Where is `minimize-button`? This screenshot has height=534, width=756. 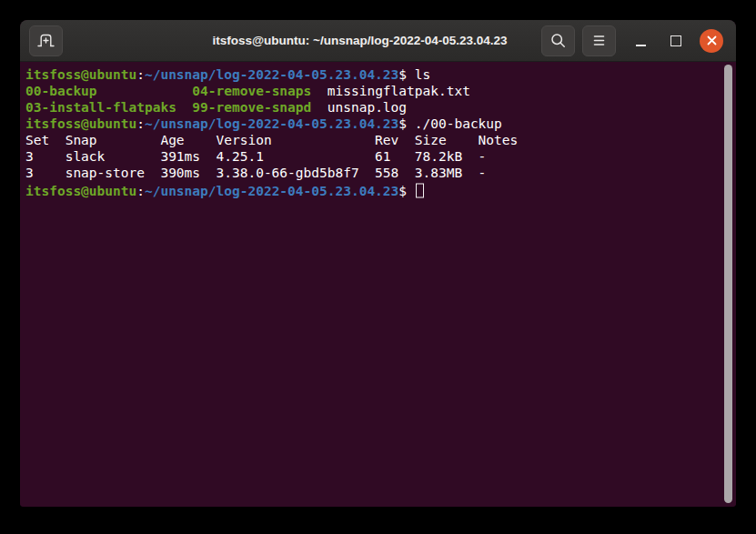 minimize-button is located at coordinates (640, 41).